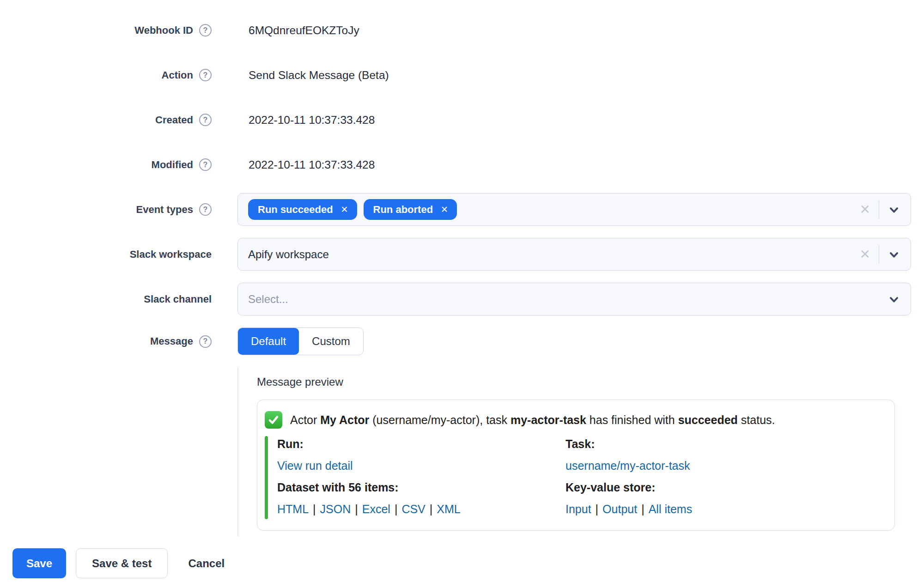 This screenshot has height=582, width=924. What do you see at coordinates (174, 120) in the screenshot?
I see `created-label: Created` at bounding box center [174, 120].